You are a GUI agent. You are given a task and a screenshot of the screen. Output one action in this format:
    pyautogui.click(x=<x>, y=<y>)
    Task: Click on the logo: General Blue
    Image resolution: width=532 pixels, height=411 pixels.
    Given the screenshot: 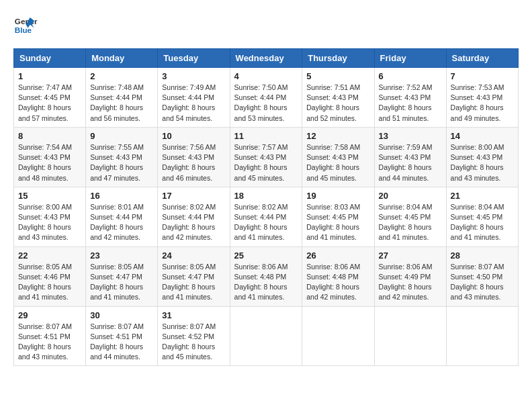 What is the action you would take?
    pyautogui.click(x=26, y=26)
    